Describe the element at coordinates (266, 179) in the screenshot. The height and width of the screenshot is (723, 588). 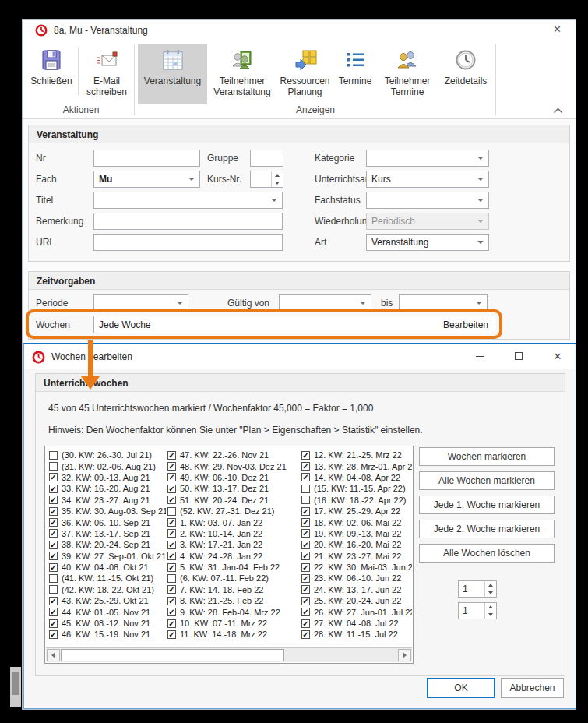
I see `kursnr-spinner` at that location.